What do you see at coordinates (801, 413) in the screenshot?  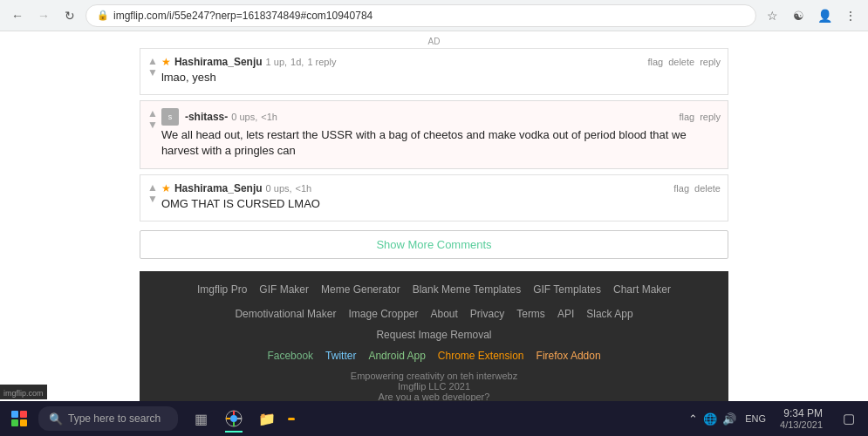 I see `clock-time: 9:34 PM` at bounding box center [801, 413].